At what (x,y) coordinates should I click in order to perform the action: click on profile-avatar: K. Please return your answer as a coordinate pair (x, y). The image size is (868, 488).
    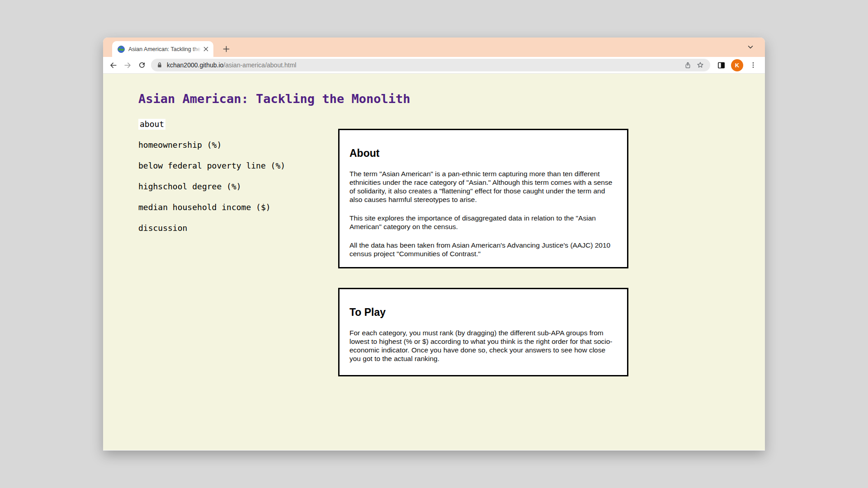
    Looking at the image, I should click on (737, 65).